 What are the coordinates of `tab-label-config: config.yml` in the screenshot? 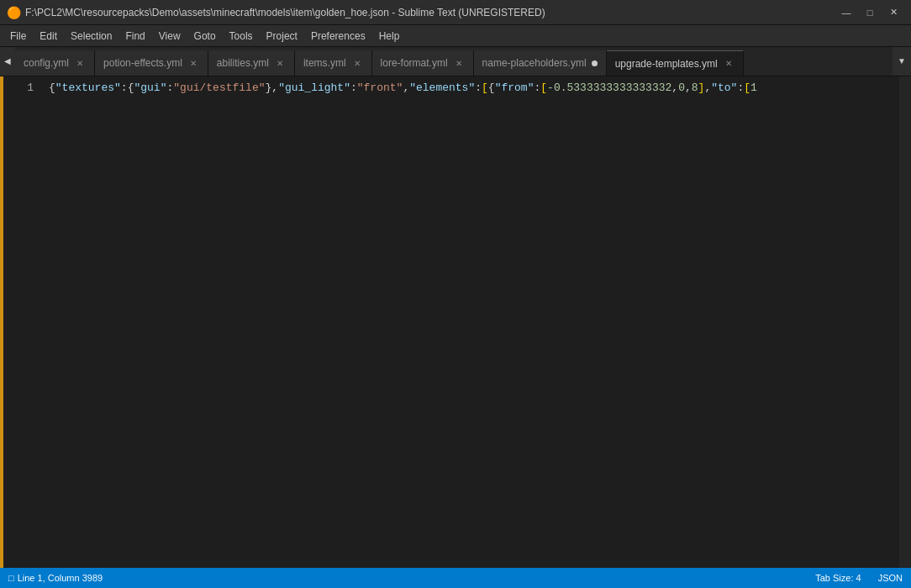 It's located at (46, 63).